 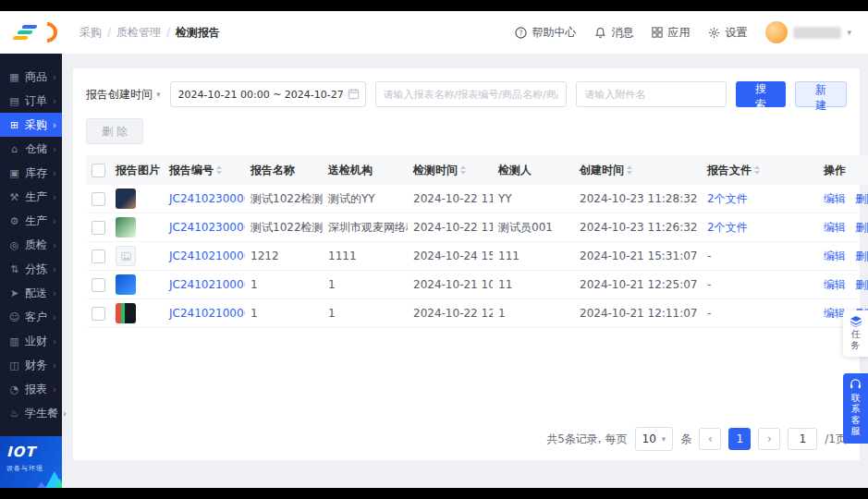 I want to click on company-logo, so click(x=36, y=32).